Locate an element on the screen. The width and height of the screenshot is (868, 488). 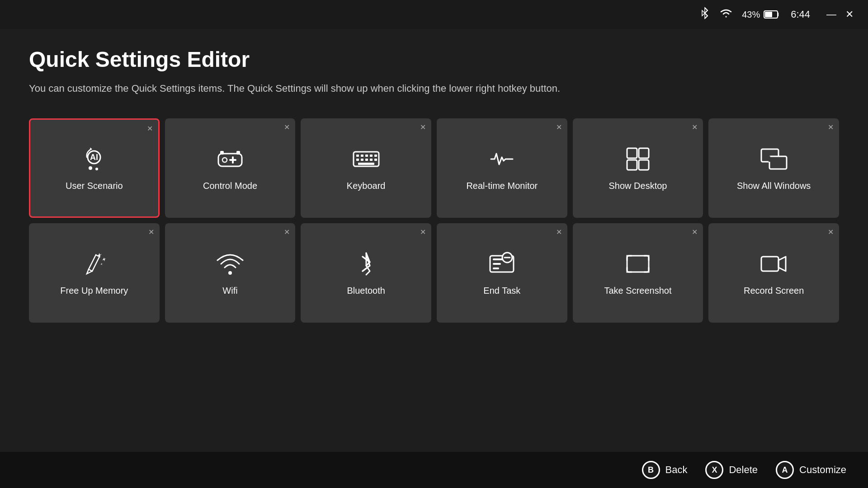
show-desktop-label: Show Desktop is located at coordinates (638, 186).